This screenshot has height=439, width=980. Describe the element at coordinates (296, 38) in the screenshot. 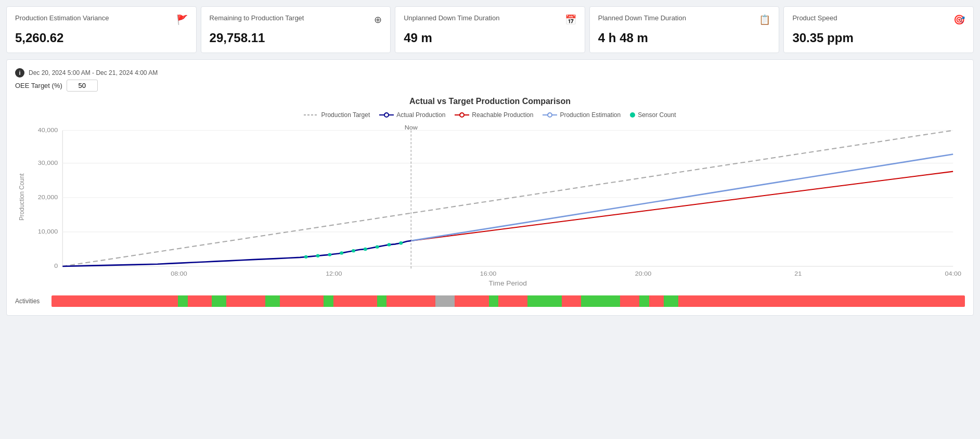

I see `metric-value: 29,758.11` at that location.